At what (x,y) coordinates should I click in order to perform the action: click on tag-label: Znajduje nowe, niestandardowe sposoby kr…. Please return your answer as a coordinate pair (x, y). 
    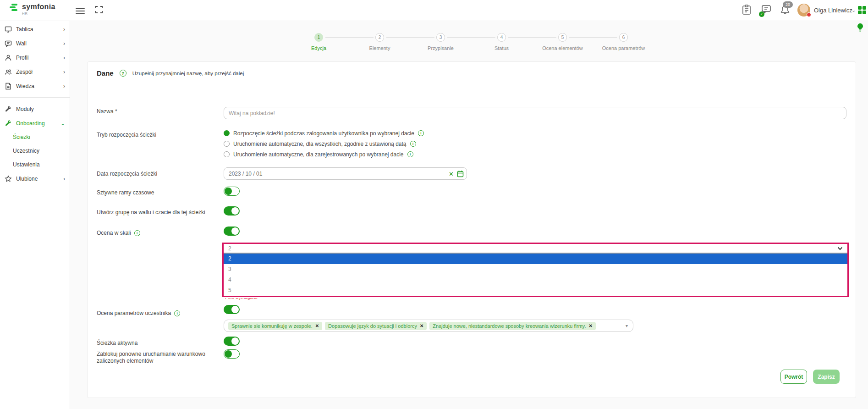
    Looking at the image, I should click on (509, 326).